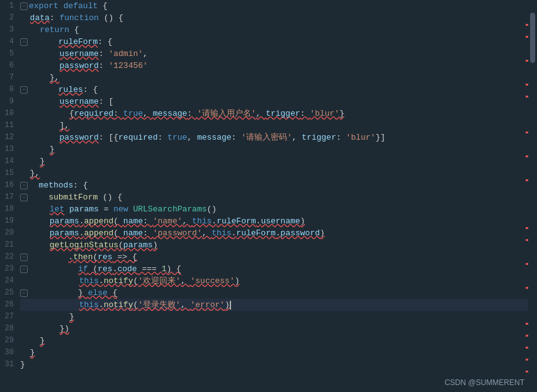 The height and width of the screenshot is (392, 537). I want to click on minimap-marks, so click(527, 196).